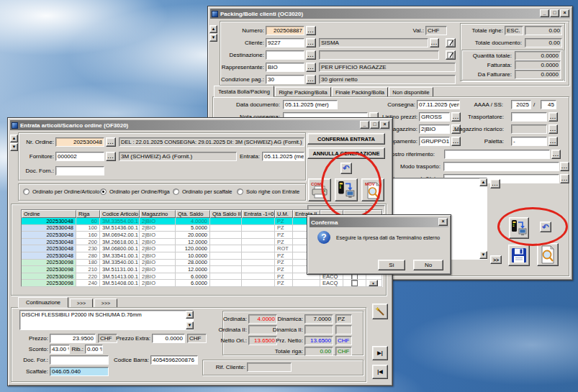 Image resolution: width=578 pixels, height=392 pixels. What do you see at coordinates (60, 350) in the screenshot?
I see `sconto-field: 43.00 %` at bounding box center [60, 350].